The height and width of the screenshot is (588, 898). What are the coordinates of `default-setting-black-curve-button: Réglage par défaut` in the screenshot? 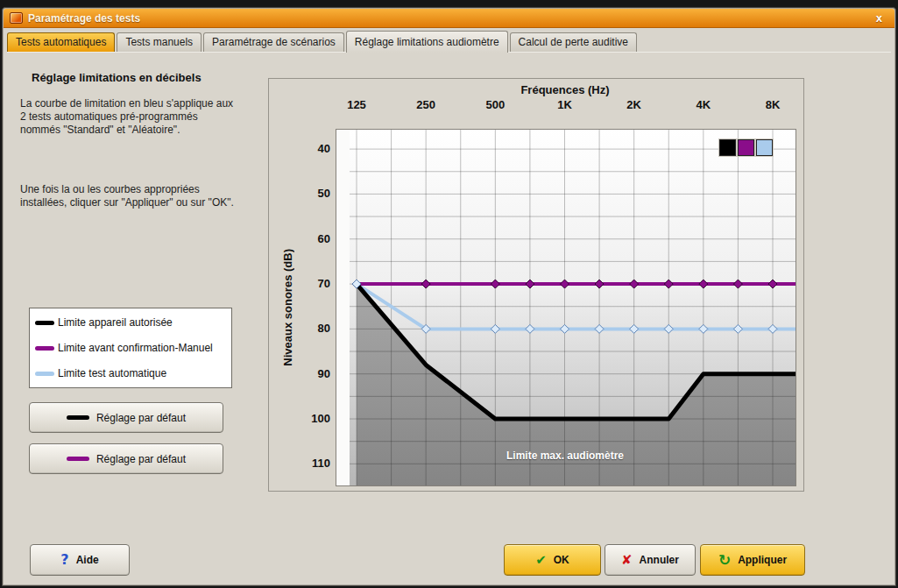 It's located at (126, 417).